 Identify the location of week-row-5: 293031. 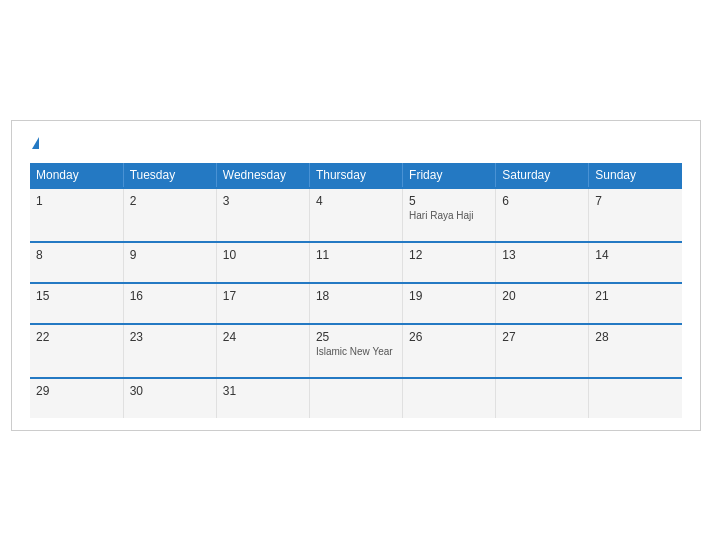
(356, 398).